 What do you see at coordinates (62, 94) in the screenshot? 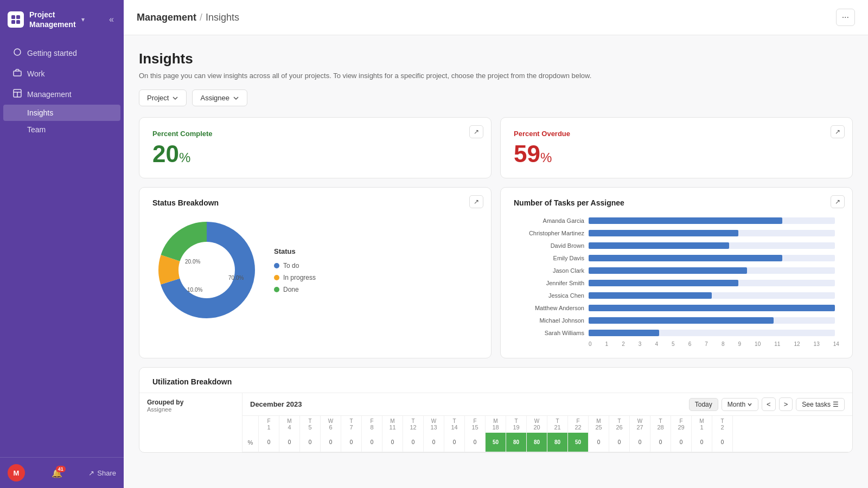
I see `sidebar-item-management: Management` at bounding box center [62, 94].